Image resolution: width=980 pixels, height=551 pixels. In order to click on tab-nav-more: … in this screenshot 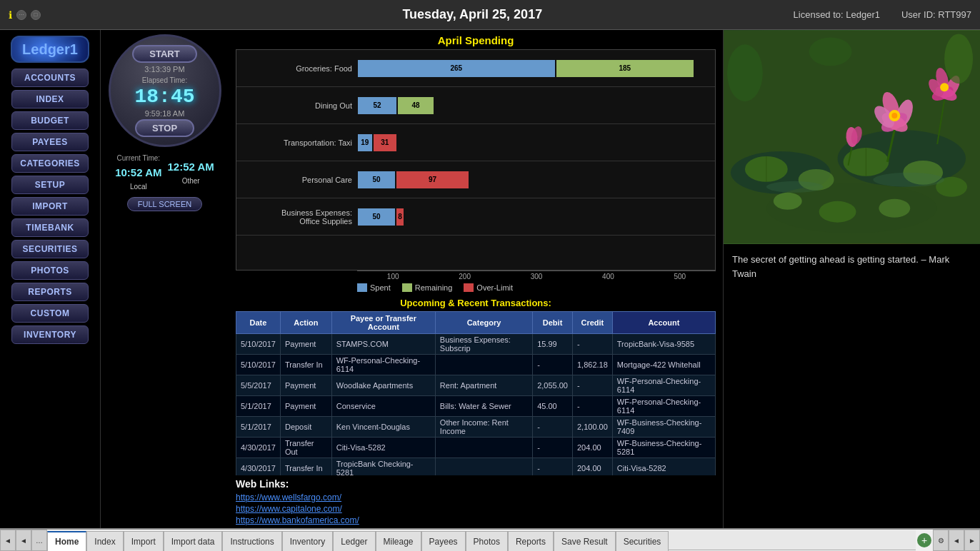, I will do `click(39, 540)`.